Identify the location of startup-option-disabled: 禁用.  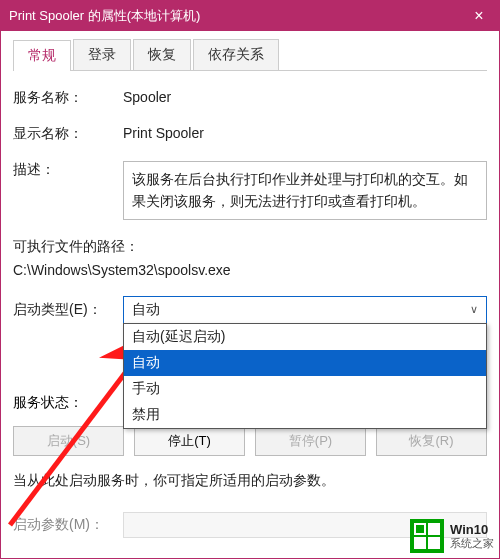
(305, 415).